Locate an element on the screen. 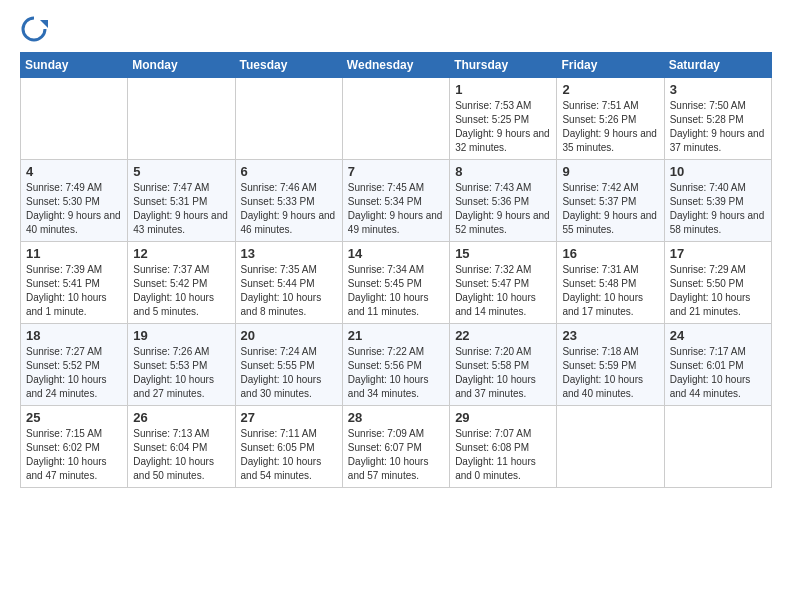 Image resolution: width=792 pixels, height=612 pixels. day-number: 10 is located at coordinates (718, 172).